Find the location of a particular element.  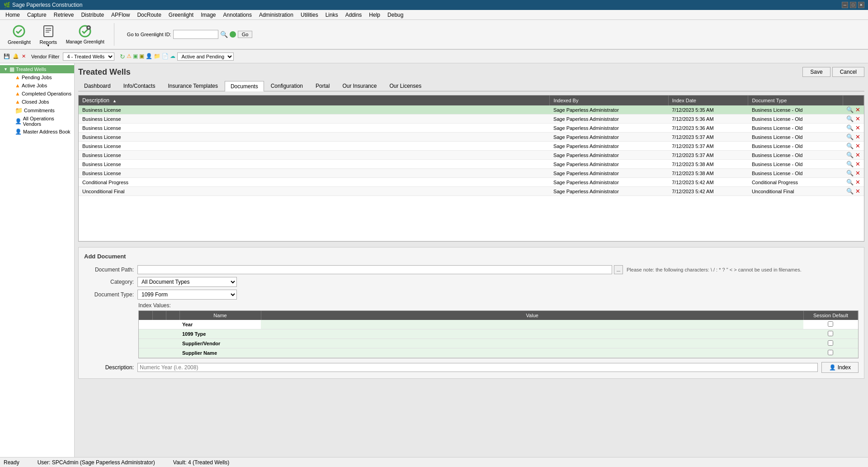

tab-our-licenses: Our Licenses is located at coordinates (405, 86).